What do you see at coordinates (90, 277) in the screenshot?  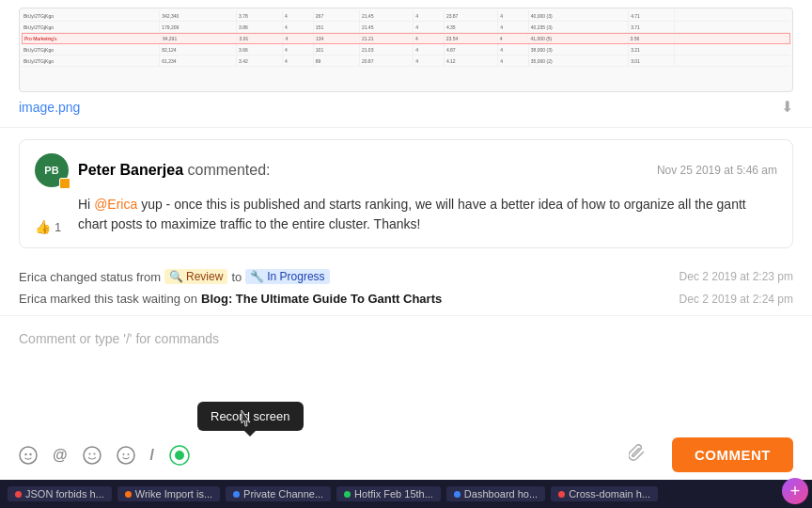 I see `activity-text-before: Erica changed status from` at bounding box center [90, 277].